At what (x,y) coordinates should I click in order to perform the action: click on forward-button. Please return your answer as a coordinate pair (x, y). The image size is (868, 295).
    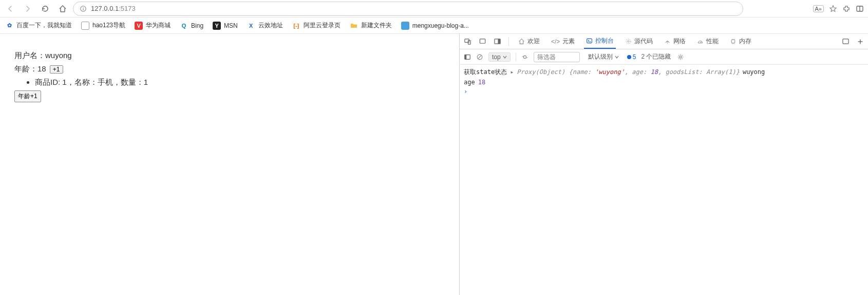
    Looking at the image, I should click on (28, 9).